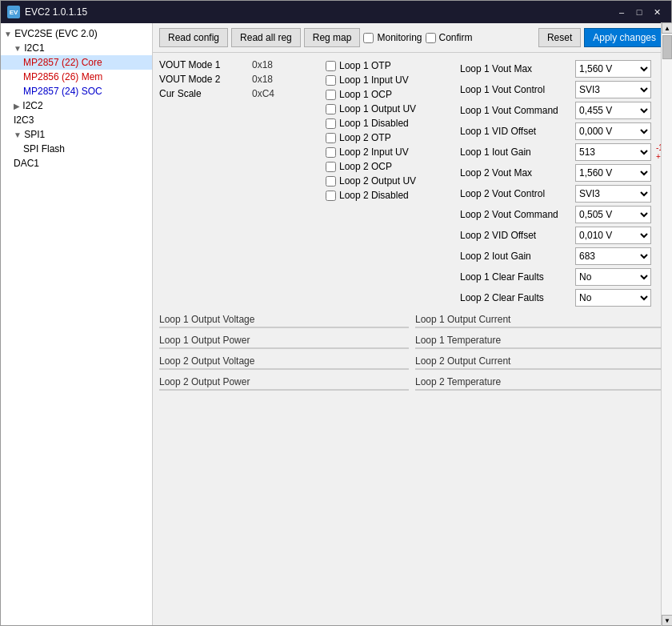 The image size is (672, 626). I want to click on chart-title-loop2-temp: Loop 2 Temperature, so click(540, 382).